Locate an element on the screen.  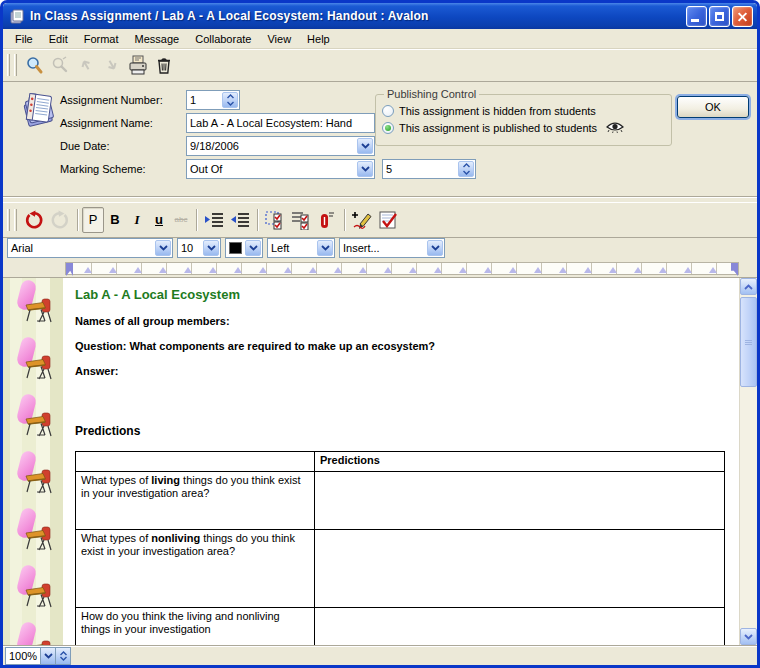
question-cell: What types of living things do you think… is located at coordinates (196, 501).